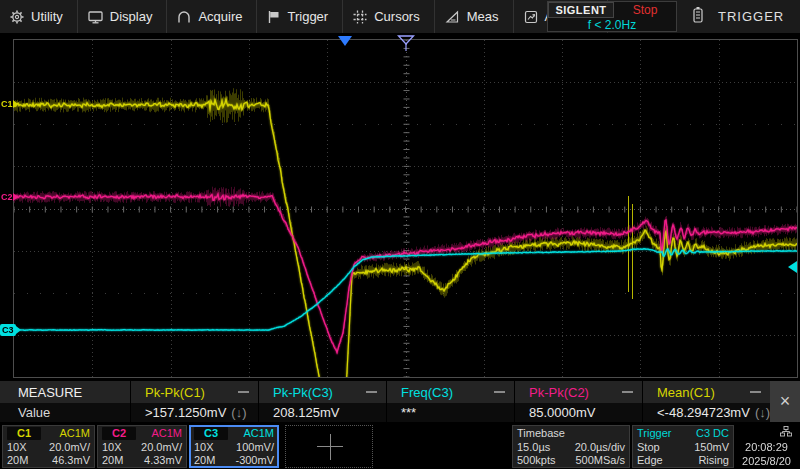 The height and width of the screenshot is (469, 800). What do you see at coordinates (322, 412) in the screenshot?
I see `measure-item-value-cell: 208.125mV` at bounding box center [322, 412].